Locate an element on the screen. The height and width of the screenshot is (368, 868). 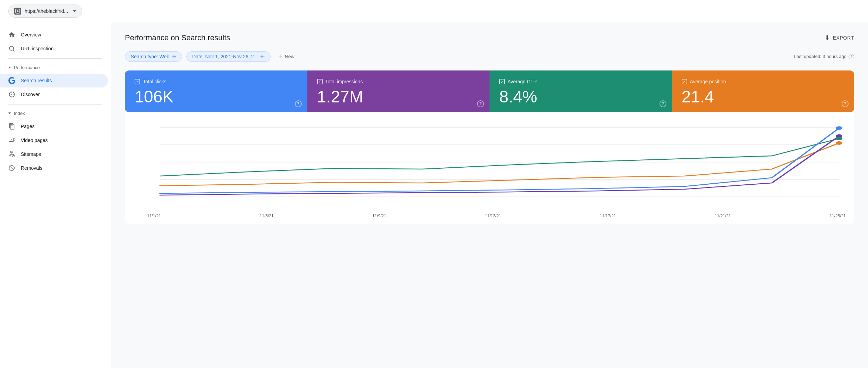
last-updated-text: Last updated: 3 hours ago is located at coordinates (820, 56).